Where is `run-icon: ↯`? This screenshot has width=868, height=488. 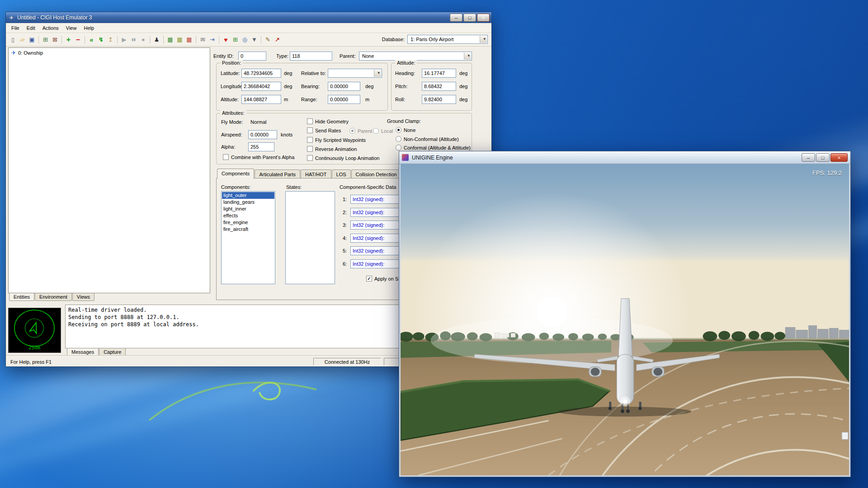 run-icon: ↯ is located at coordinates (101, 40).